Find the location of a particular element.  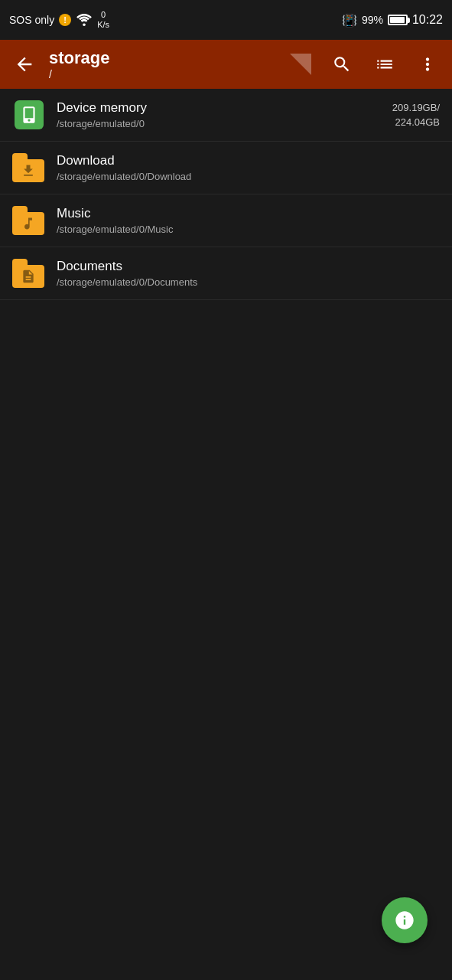

info-icon is located at coordinates (405, 920).